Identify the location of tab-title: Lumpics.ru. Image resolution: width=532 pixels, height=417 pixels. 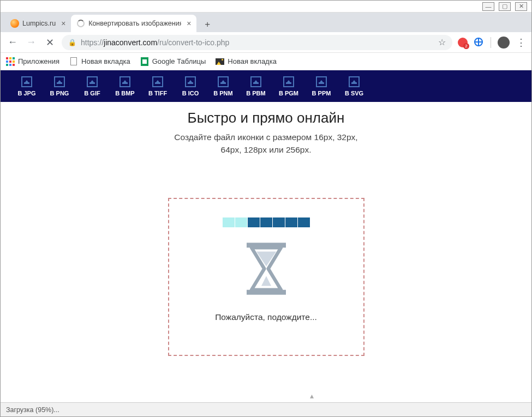
(39, 23).